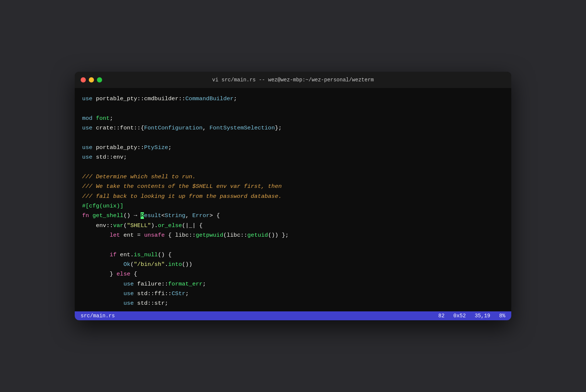  Describe the element at coordinates (293, 196) in the screenshot. I see `code-line: /// fall back to looking it up from the …` at that location.